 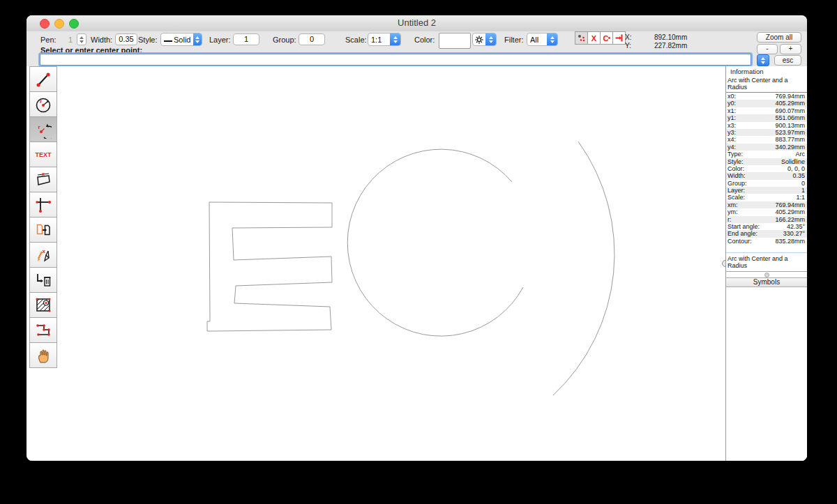 I want to click on symbols-header: Symbols, so click(x=767, y=282).